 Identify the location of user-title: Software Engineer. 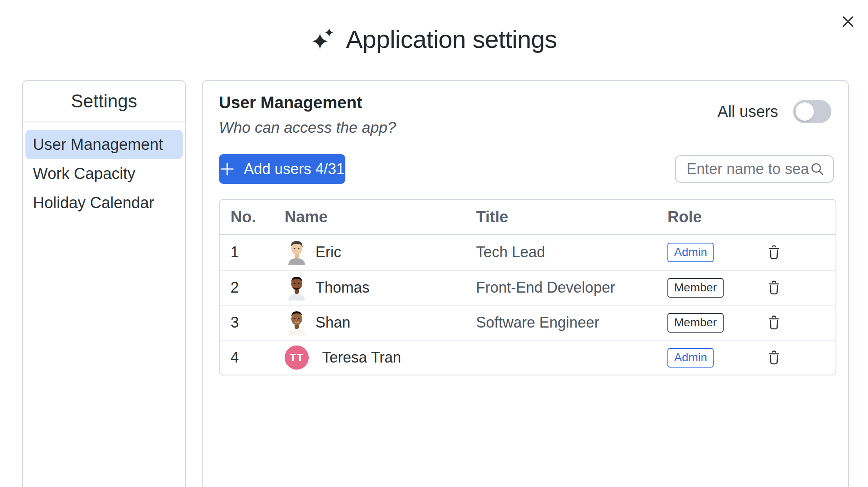
(572, 323).